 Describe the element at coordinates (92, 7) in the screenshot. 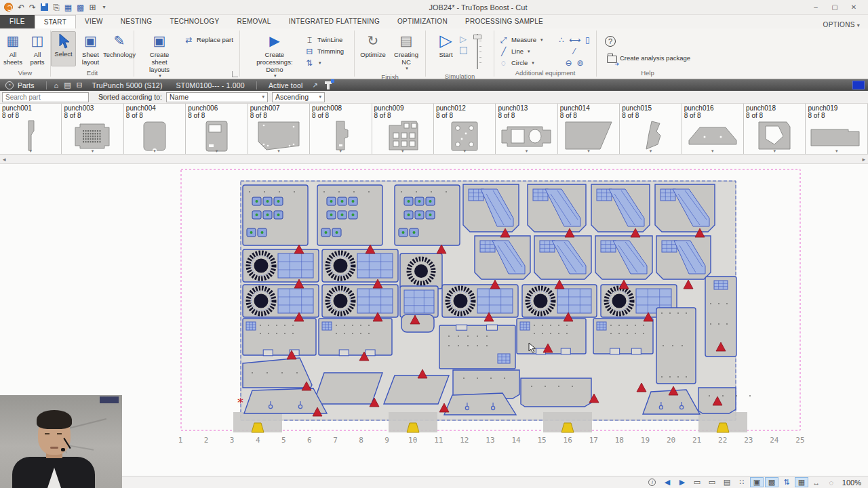

I see `tool-adjust-icon: ⊞` at that location.